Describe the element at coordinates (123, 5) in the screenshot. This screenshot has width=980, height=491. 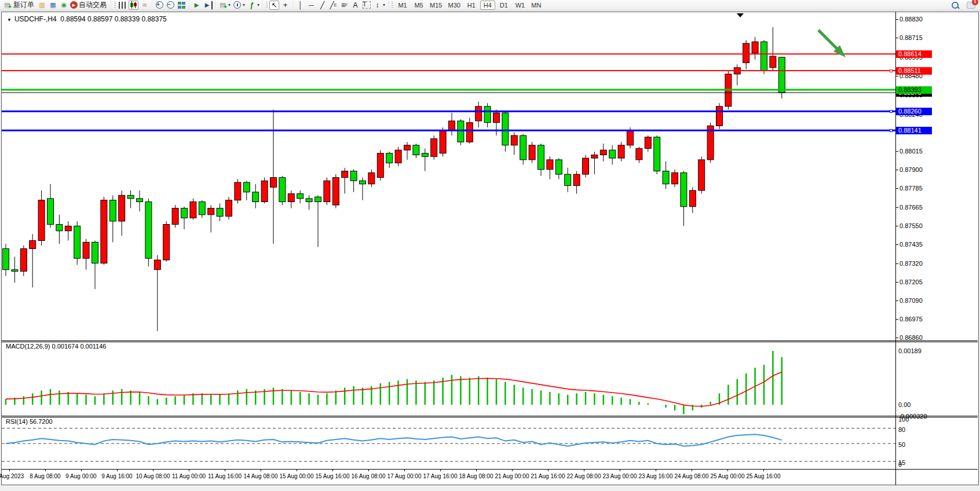
I see `bars-glyph` at that location.